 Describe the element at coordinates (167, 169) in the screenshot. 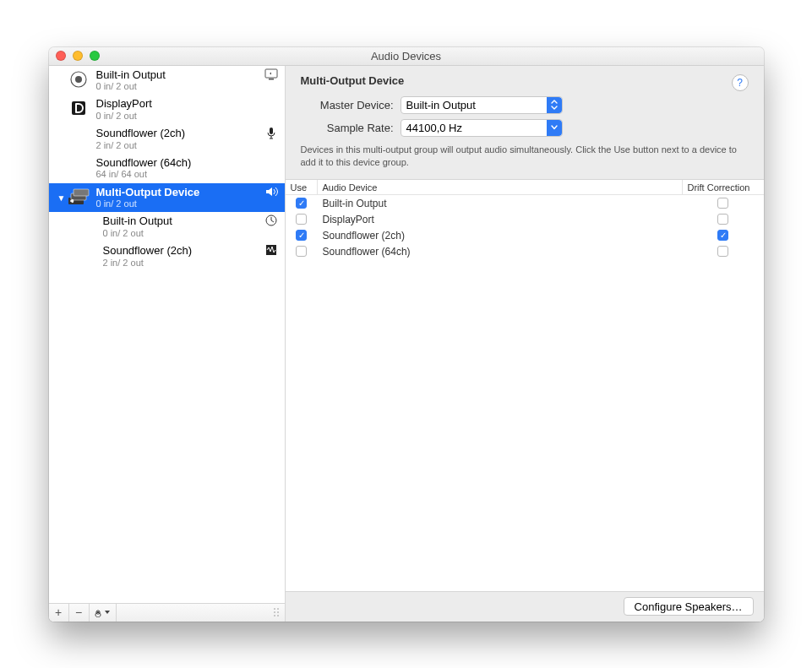

I see `sidebar-item: ▼Soundflower (64ch)64 in/ 64 out` at that location.